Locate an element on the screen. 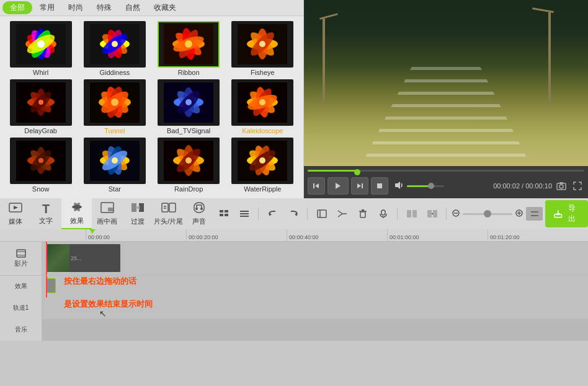  volume-handle is located at coordinates (431, 186).